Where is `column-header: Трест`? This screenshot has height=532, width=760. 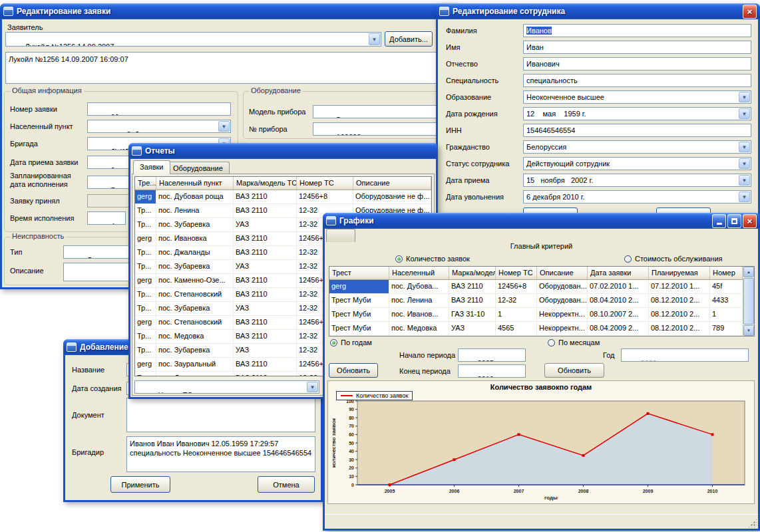 column-header: Трест is located at coordinates (359, 273).